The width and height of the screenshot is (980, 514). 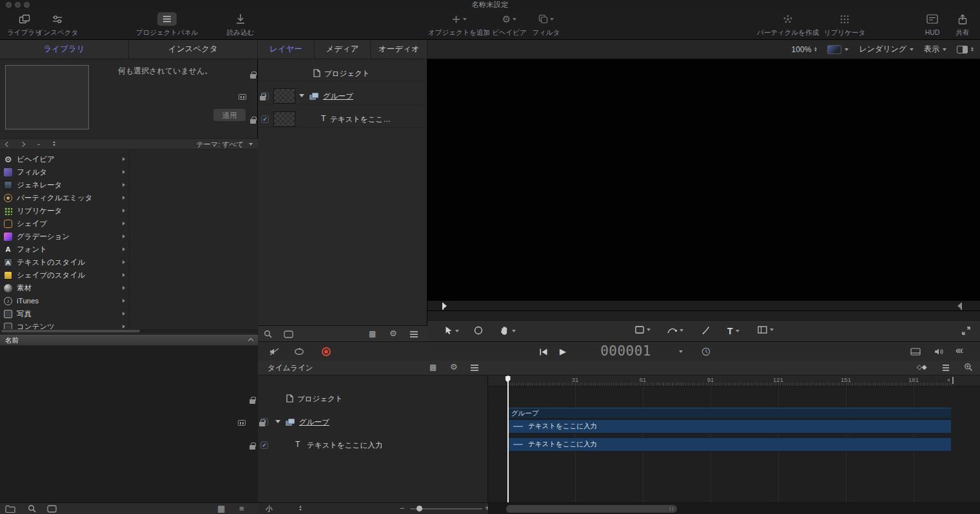 I want to click on timeline-row-group: ✓ グループ, so click(x=373, y=423).